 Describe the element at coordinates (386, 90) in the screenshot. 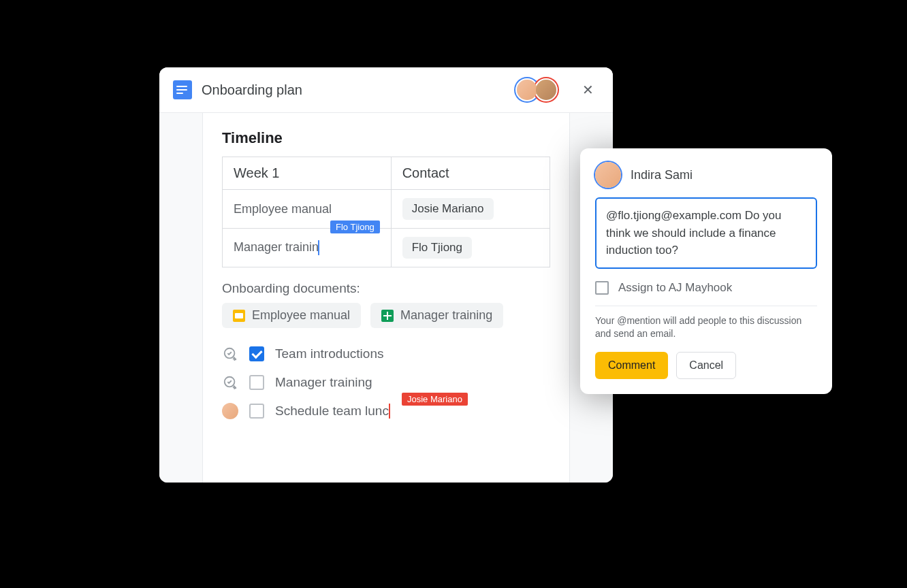

I see `document-header: Onboarding plan ✕` at that location.